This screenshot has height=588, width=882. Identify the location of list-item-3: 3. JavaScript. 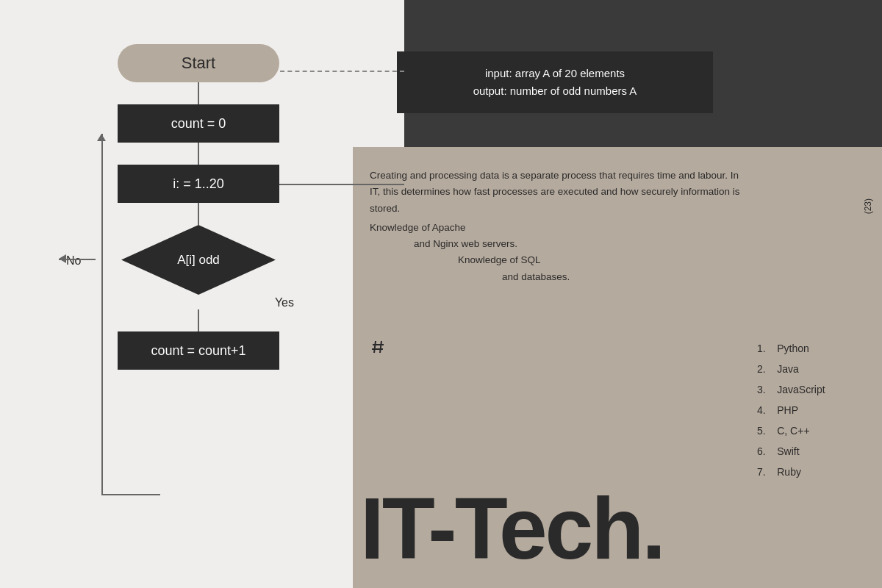
(791, 390).